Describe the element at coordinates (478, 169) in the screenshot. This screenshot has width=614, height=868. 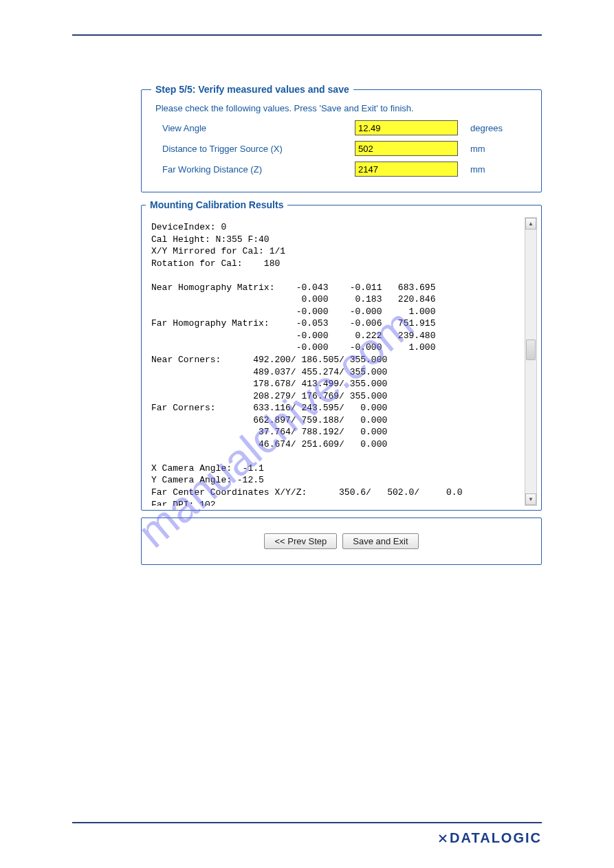
I see `unit-far-z: mm` at that location.